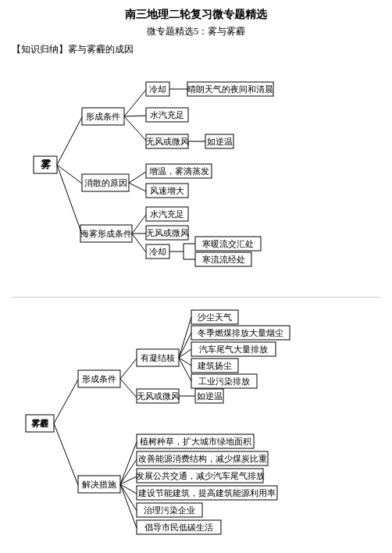  What do you see at coordinates (167, 191) in the screenshot?
I see `svg-text: 风速增大` at bounding box center [167, 191].